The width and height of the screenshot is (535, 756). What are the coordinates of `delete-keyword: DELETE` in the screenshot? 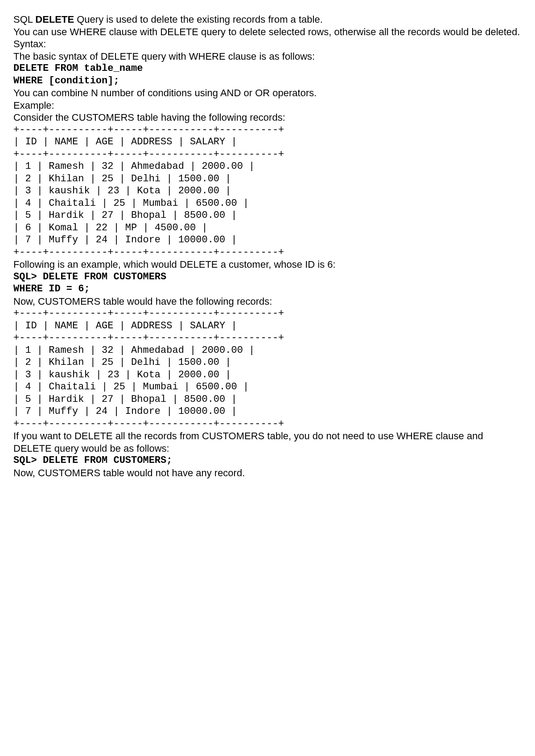 It's located at (54, 20).